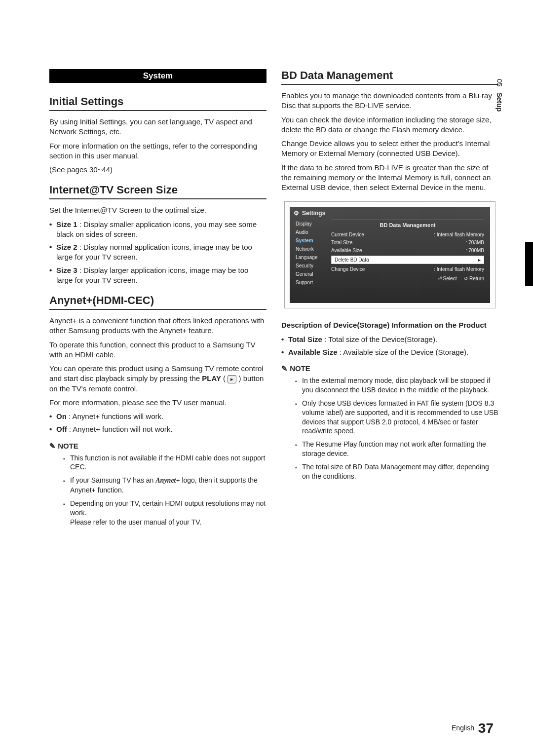 Image resolution: width=533 pixels, height=756 pixels. What do you see at coordinates (311, 258) in the screenshot?
I see `menu-item-language: Language` at bounding box center [311, 258].